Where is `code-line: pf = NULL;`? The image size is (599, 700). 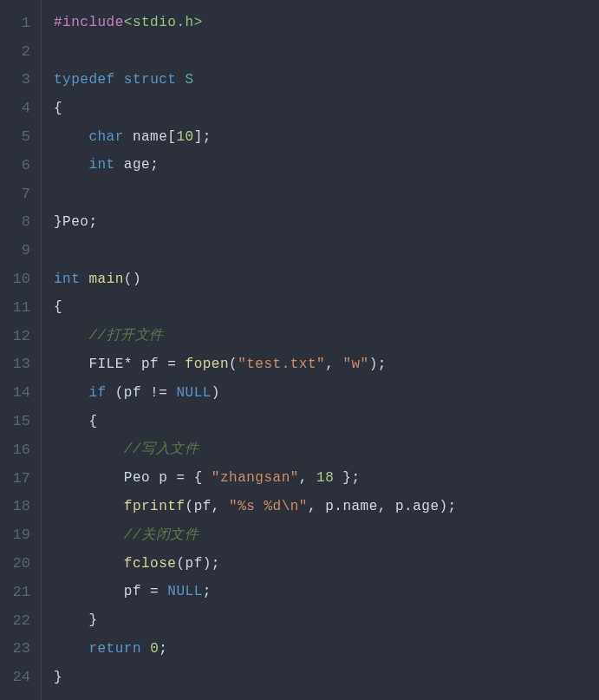 code-line: pf = NULL; is located at coordinates (255, 592).